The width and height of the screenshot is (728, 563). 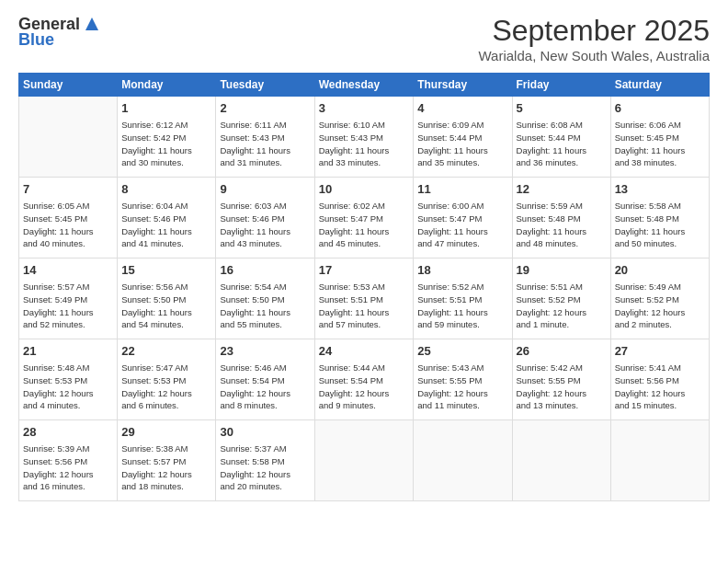 I want to click on header-tuesday: Tuesday, so click(x=265, y=85).